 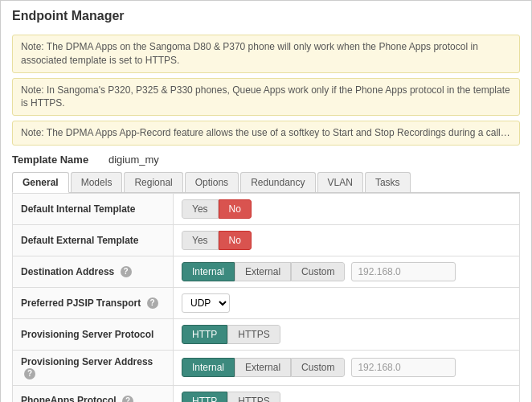 I want to click on btn-external-template-yes: Yes, so click(x=200, y=240).